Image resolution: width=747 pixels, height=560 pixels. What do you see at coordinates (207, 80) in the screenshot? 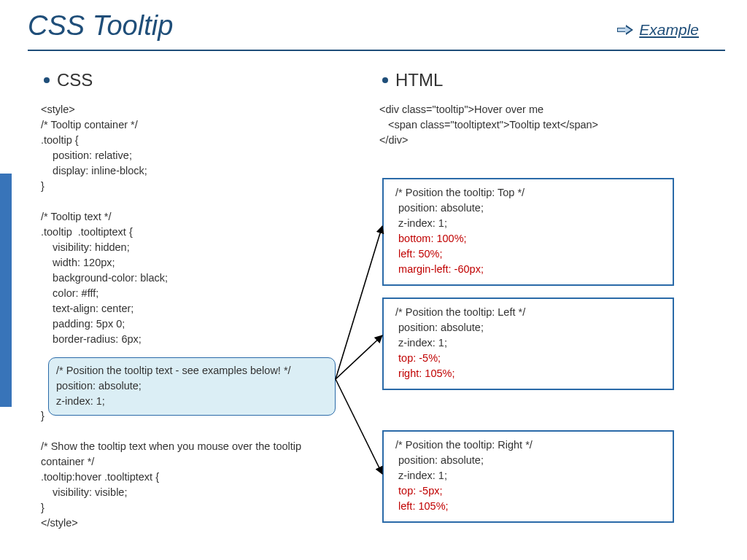
I see `css-heading-row: CSS` at bounding box center [207, 80].